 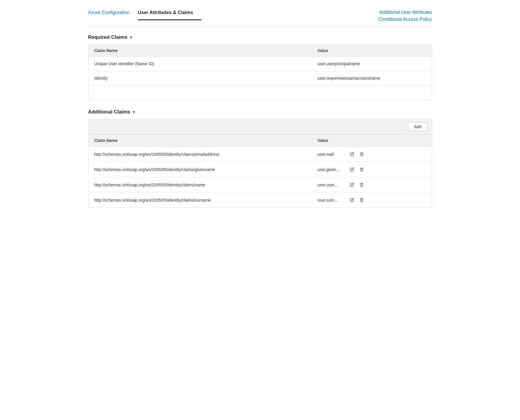 I want to click on additional-claim-value: user.mail, so click(x=331, y=154).